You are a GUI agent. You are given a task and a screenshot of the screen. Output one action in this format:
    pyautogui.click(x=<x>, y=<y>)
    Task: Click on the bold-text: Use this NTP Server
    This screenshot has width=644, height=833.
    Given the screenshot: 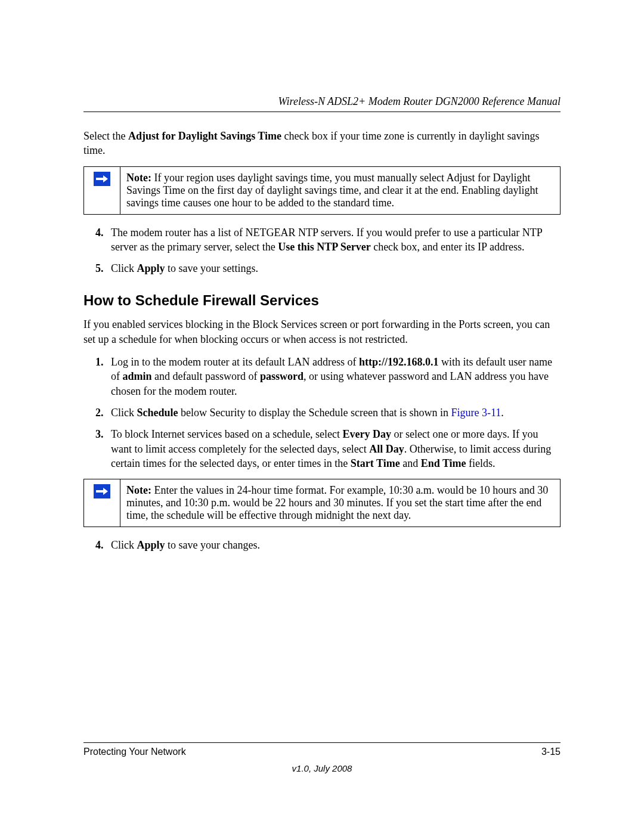 What is the action you would take?
    pyautogui.click(x=324, y=247)
    